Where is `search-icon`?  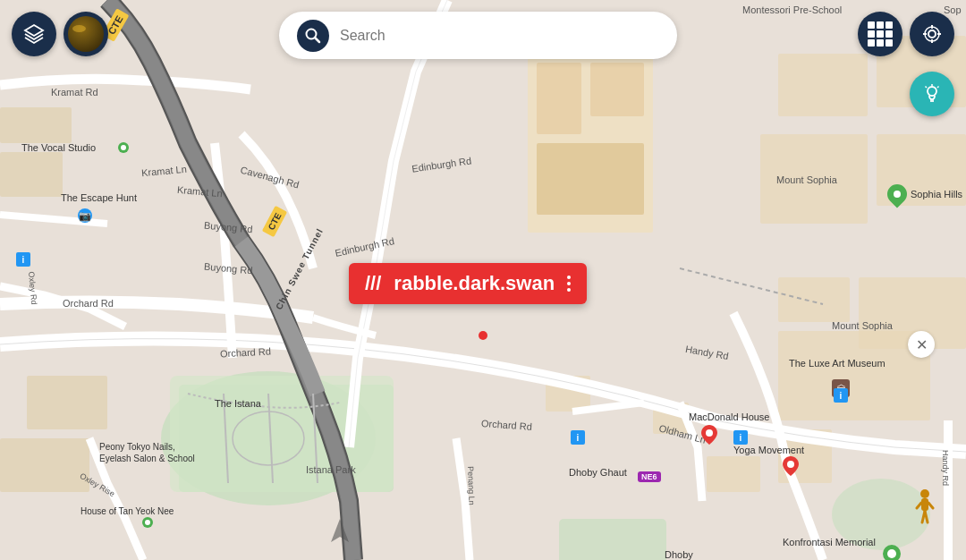
search-icon is located at coordinates (313, 36).